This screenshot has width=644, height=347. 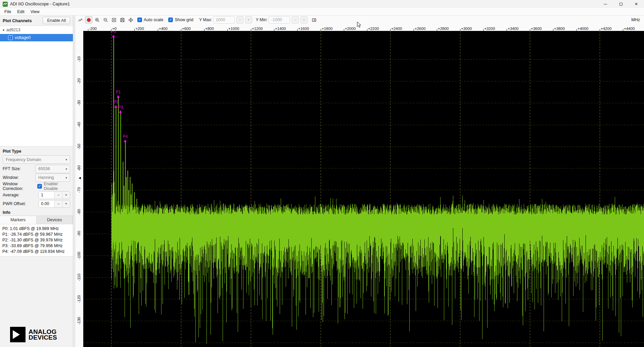 I want to click on minimize-button, so click(x=605, y=4).